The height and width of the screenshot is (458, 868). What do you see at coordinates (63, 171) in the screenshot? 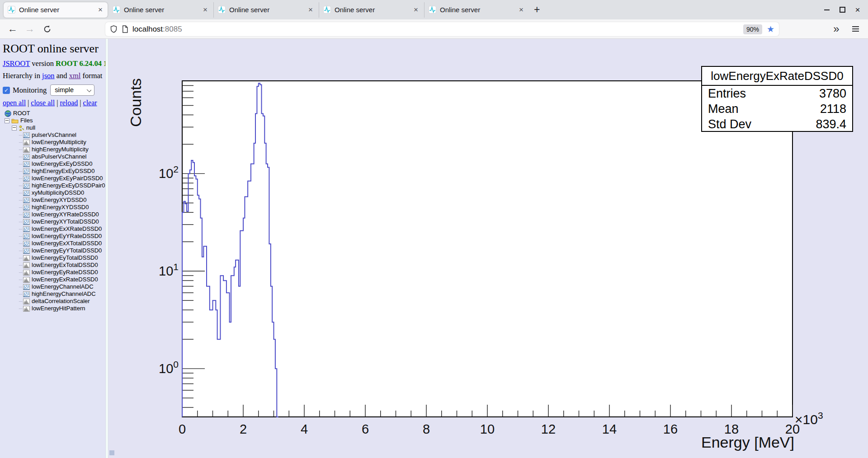
I see `tree-item-label: highEnergyExEyDSSD0` at bounding box center [63, 171].